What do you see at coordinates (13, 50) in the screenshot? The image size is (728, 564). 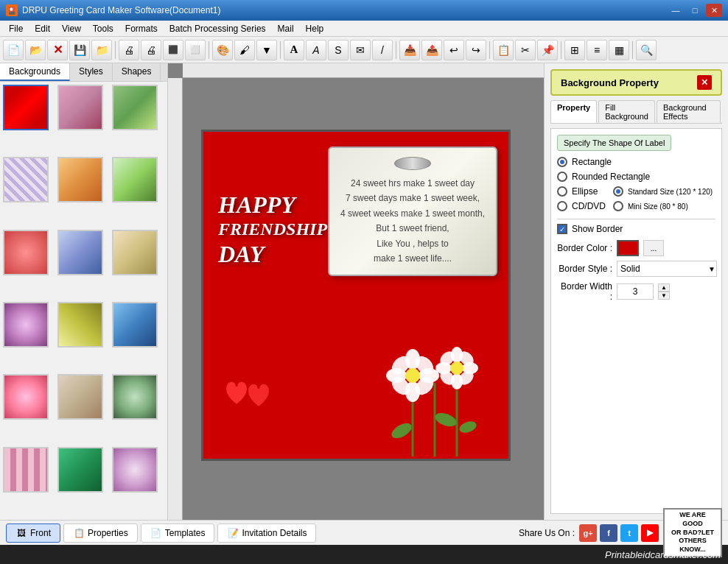 I see `toolbar-new: 📄` at bounding box center [13, 50].